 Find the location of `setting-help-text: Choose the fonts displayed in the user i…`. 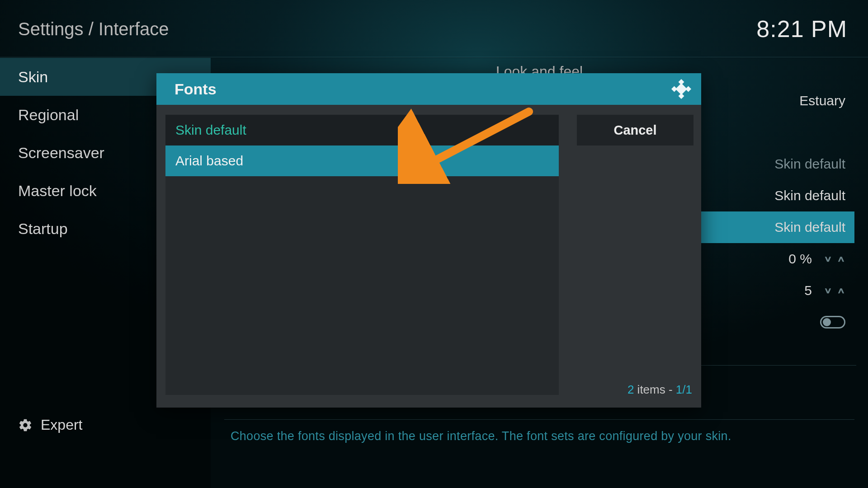

setting-help-text: Choose the fonts displayed in the user i… is located at coordinates (539, 436).